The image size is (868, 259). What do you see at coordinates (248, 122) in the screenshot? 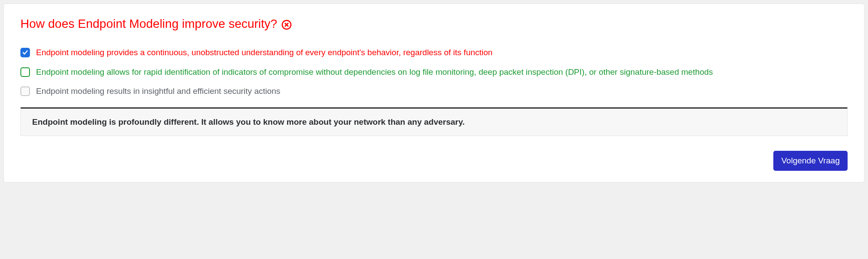
I see `explanation-text: Endpoint modeling is profoundly differen…` at bounding box center [248, 122].